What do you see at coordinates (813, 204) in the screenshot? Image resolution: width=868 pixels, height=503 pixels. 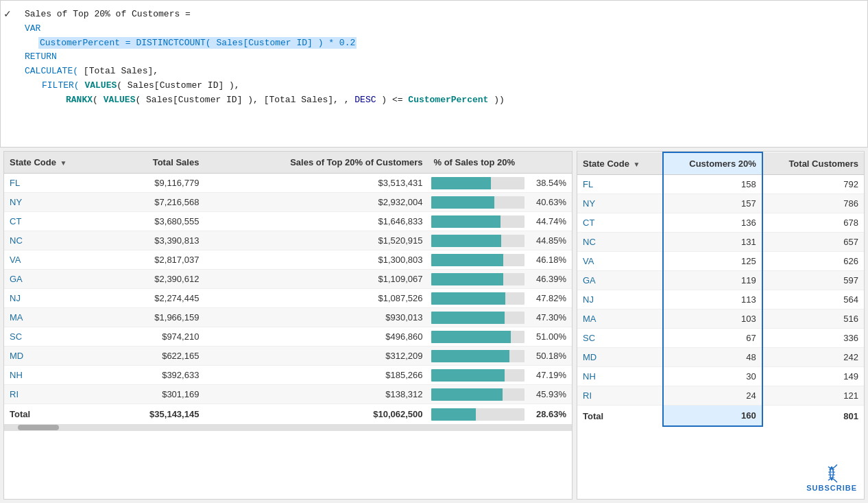 I see `total-cust-cell: 786` at bounding box center [813, 204].